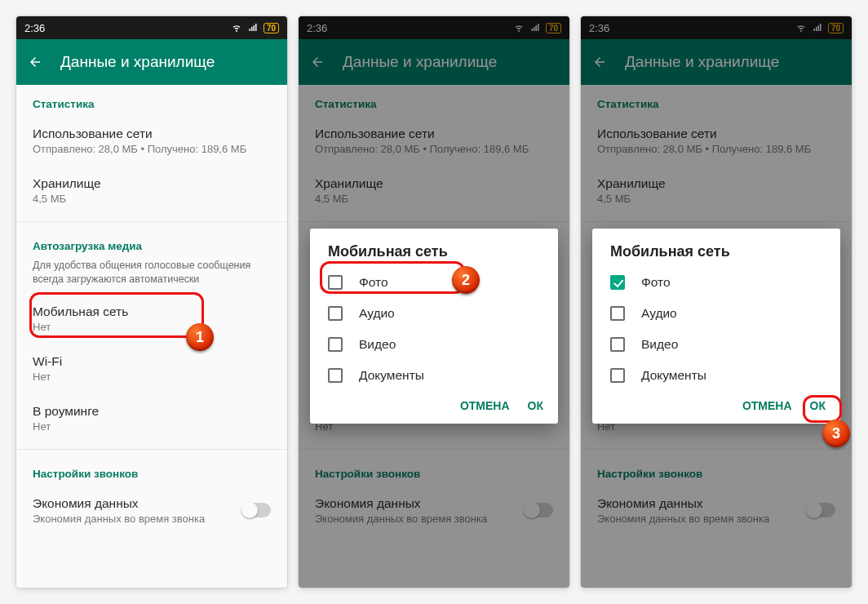 This screenshot has width=868, height=604. What do you see at coordinates (152, 191) in the screenshot?
I see `item-storage: Хранилище 4,5 МБ` at bounding box center [152, 191].